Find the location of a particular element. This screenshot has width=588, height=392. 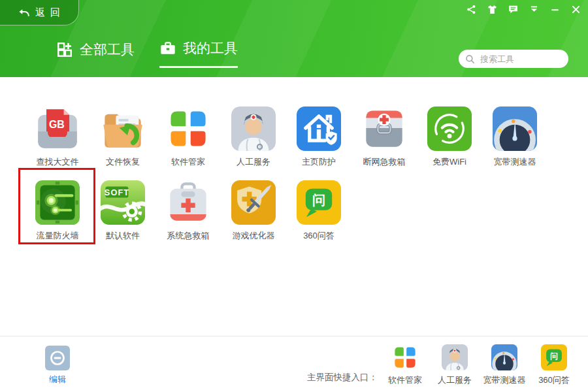

tool-360-qa: 360问答 is located at coordinates (319, 211).